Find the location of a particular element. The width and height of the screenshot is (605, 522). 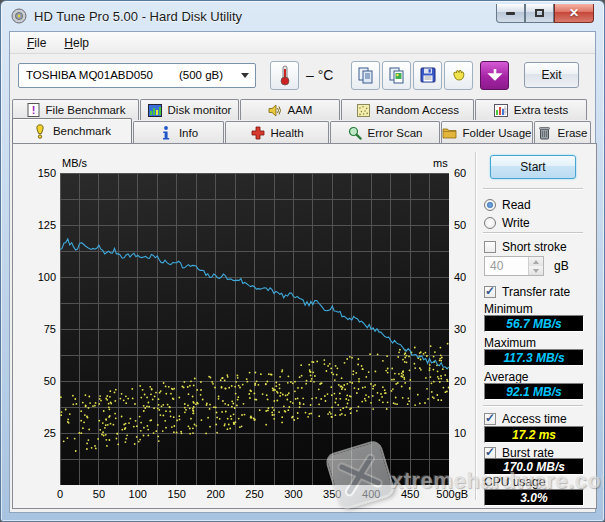

download-icon is located at coordinates (495, 75).